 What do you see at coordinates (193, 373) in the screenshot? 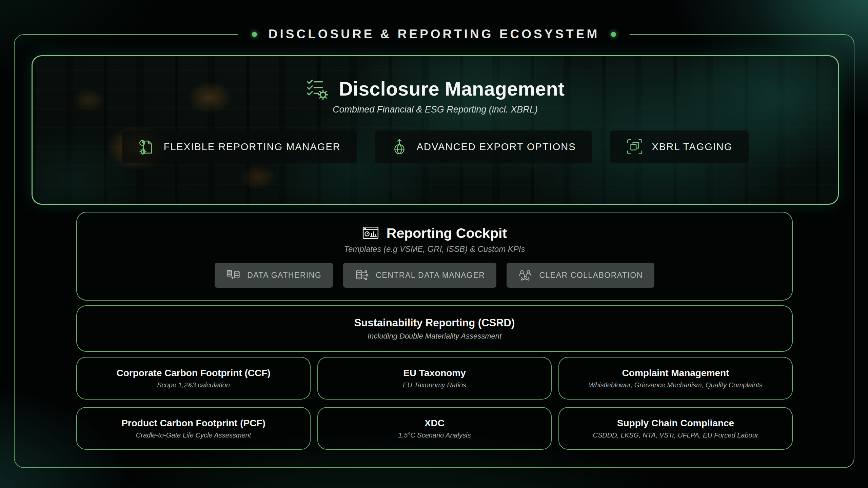
I see `module-title: Corporate Carbon Footprint (CCF)` at bounding box center [193, 373].